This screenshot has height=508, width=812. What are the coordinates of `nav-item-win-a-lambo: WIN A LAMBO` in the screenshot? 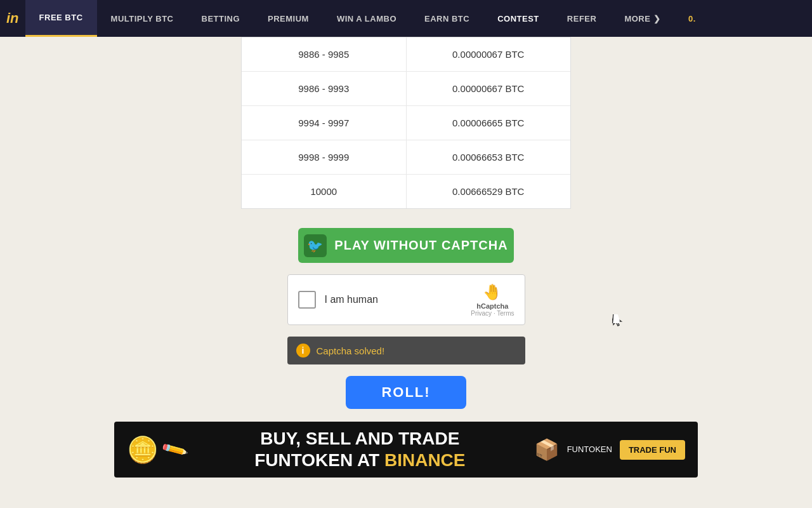 It's located at (367, 18).